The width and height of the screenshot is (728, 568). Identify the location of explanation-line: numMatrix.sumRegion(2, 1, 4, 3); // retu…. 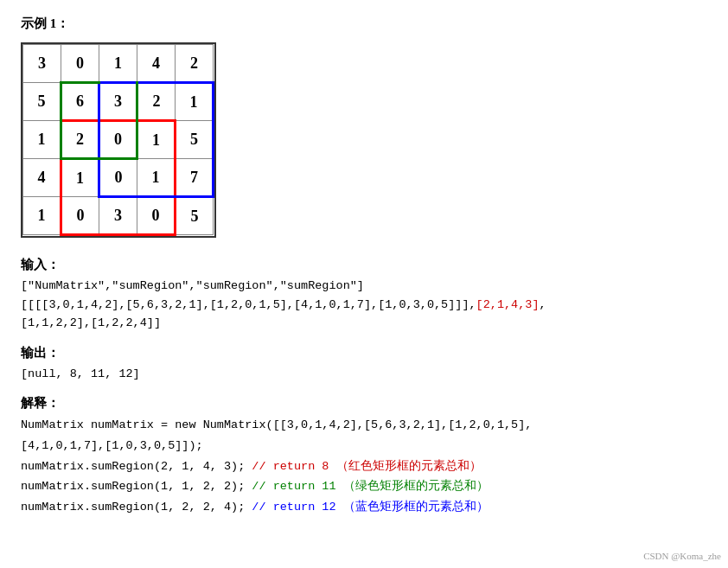
(364, 467).